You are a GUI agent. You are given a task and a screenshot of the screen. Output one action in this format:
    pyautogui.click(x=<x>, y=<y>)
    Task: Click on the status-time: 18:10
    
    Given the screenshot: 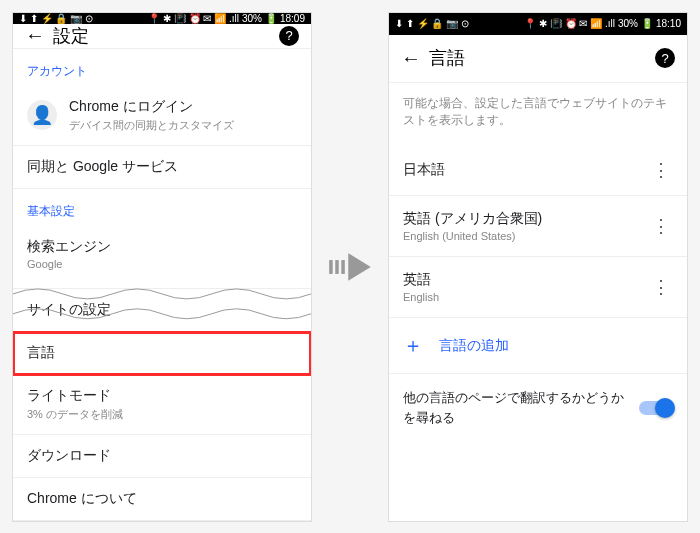 What is the action you would take?
    pyautogui.click(x=668, y=24)
    